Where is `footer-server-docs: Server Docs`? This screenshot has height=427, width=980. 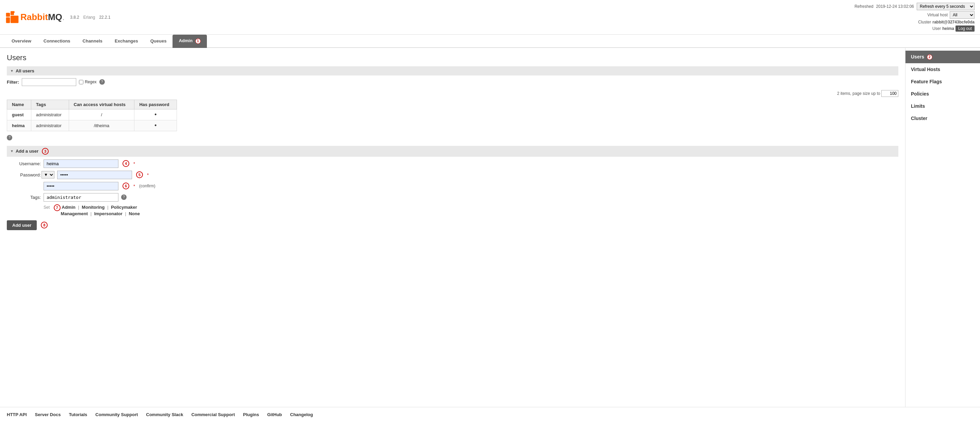 footer-server-docs: Server Docs is located at coordinates (48, 414).